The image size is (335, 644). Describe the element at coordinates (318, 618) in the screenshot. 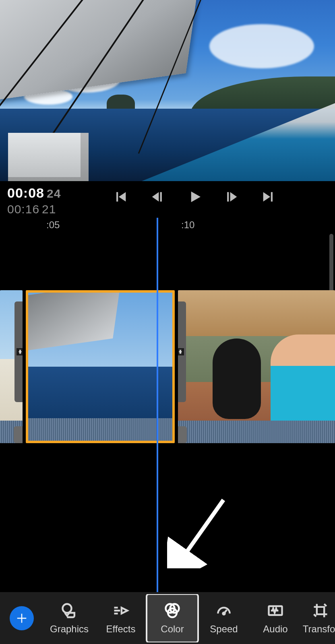

I see `tool-transform: Transfor` at that location.